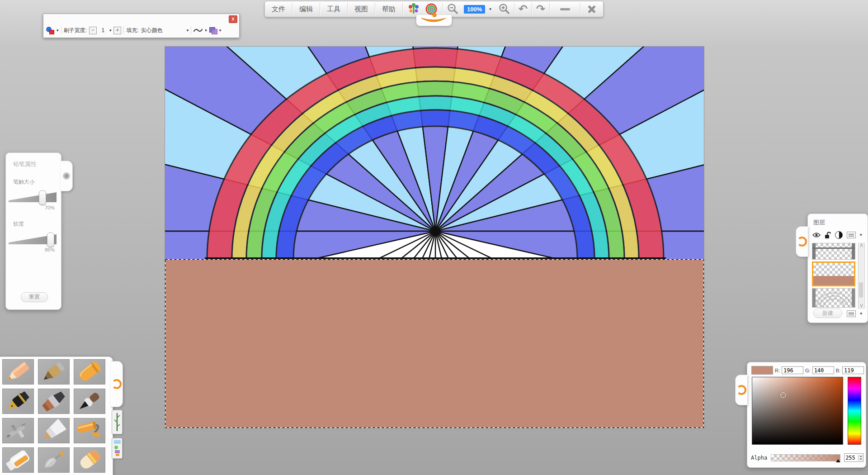 This screenshot has width=868, height=475. I want to click on tools-palette, so click(57, 416).